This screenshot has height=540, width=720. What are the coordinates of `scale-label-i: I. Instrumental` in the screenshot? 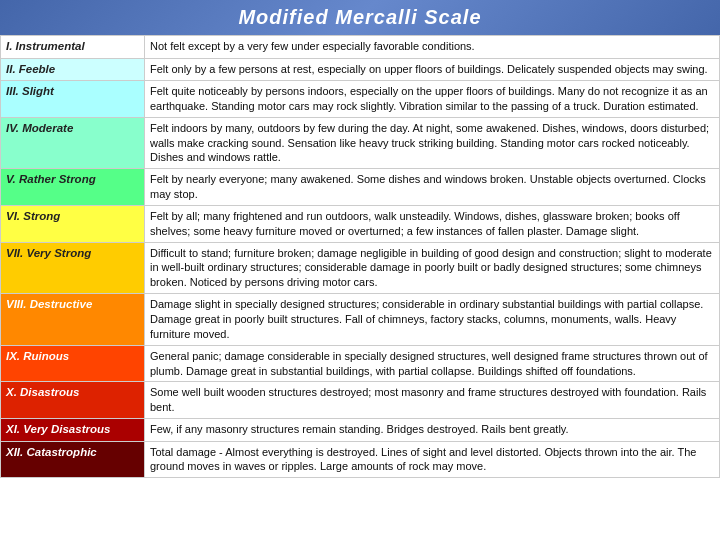 It's located at (73, 48).